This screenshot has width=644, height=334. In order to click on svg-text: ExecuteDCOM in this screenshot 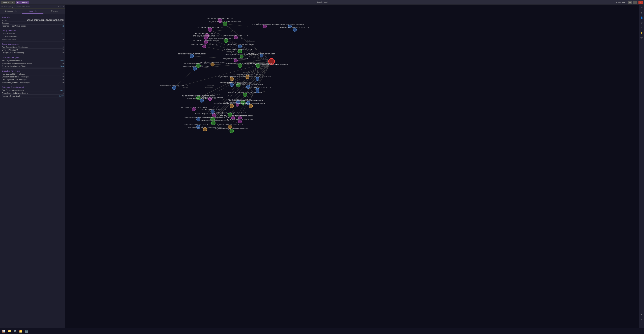, I will do `click(248, 73)`.